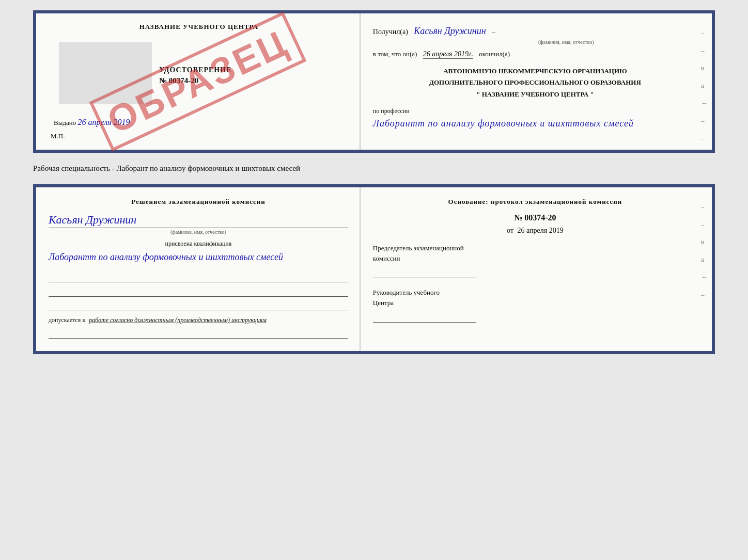 This screenshot has height=560, width=748. I want to click on bot-edge-char-2: –, so click(705, 225).